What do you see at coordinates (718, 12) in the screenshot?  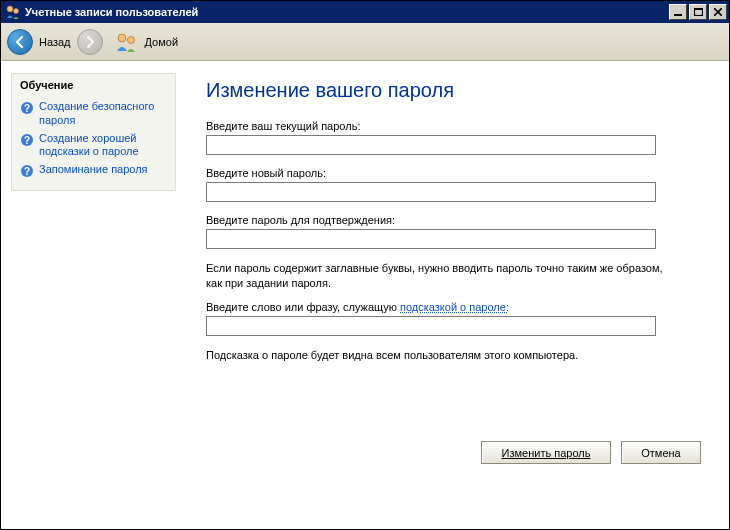 I see `close-button` at bounding box center [718, 12].